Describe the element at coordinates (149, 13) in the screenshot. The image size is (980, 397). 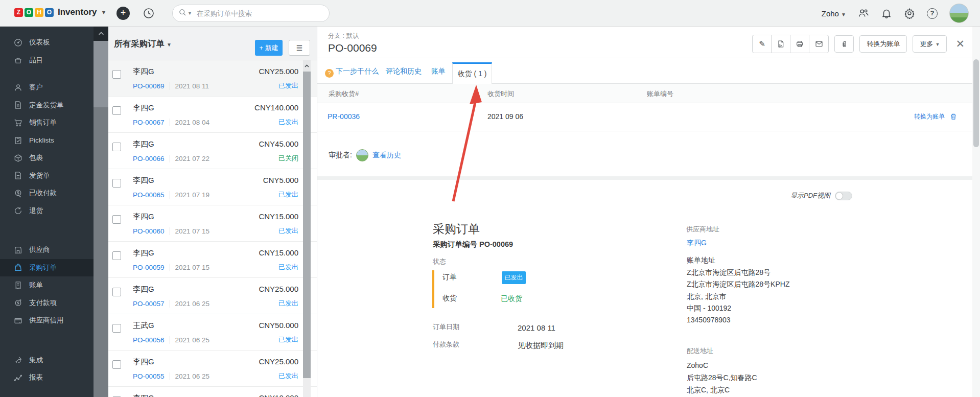
I see `recent-history-icon` at that location.